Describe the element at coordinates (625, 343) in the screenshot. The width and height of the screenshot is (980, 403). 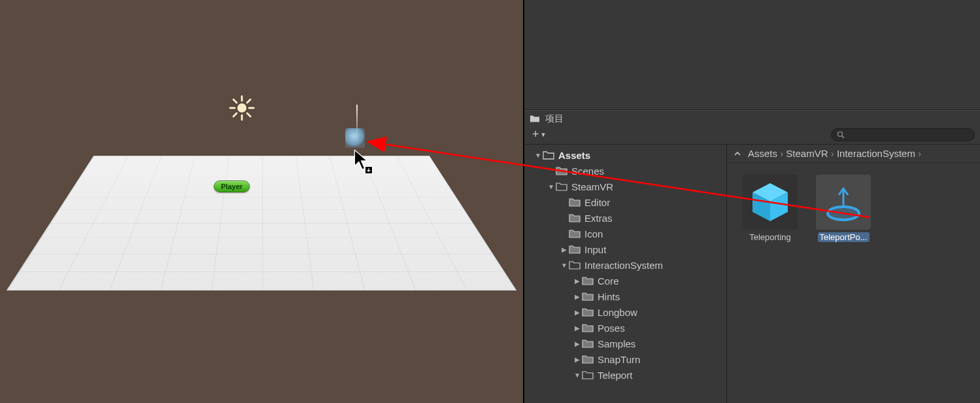
I see `tree-row: ▶Samples` at that location.